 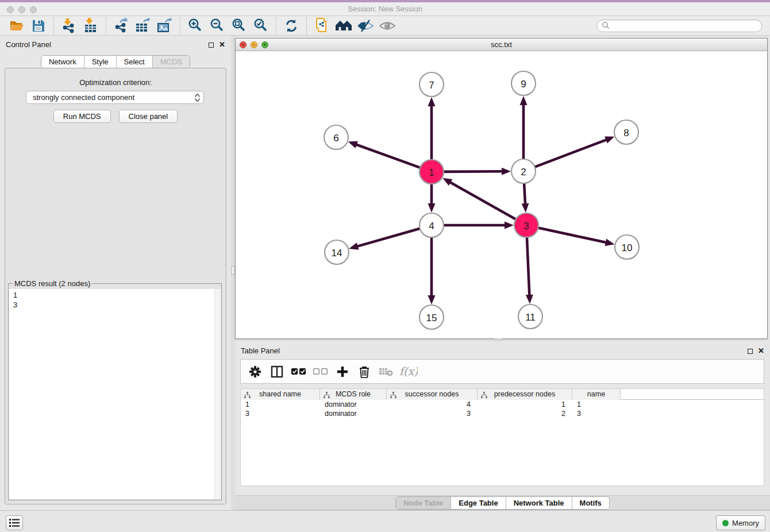 What do you see at coordinates (280, 394) in the screenshot?
I see `column-header-shared-name: shared name` at bounding box center [280, 394].